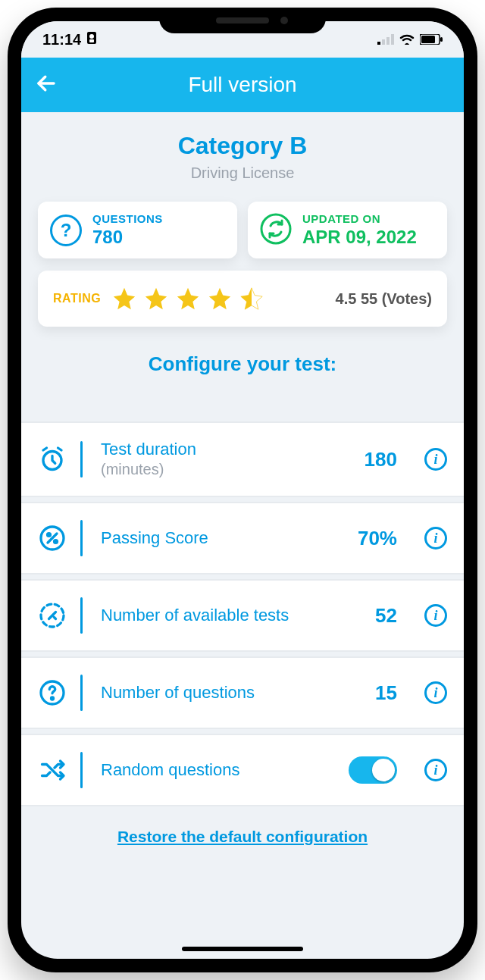  I want to click on back-button, so click(46, 85).